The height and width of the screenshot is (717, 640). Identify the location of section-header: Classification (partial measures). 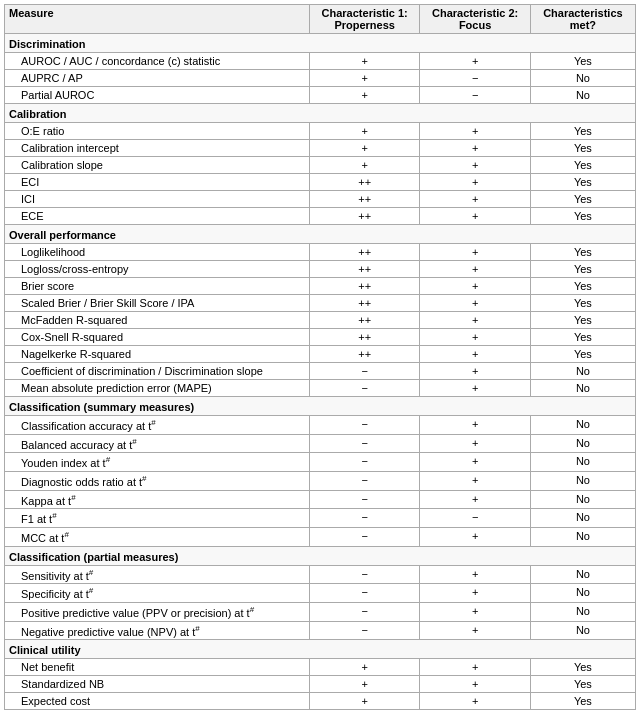
(320, 556).